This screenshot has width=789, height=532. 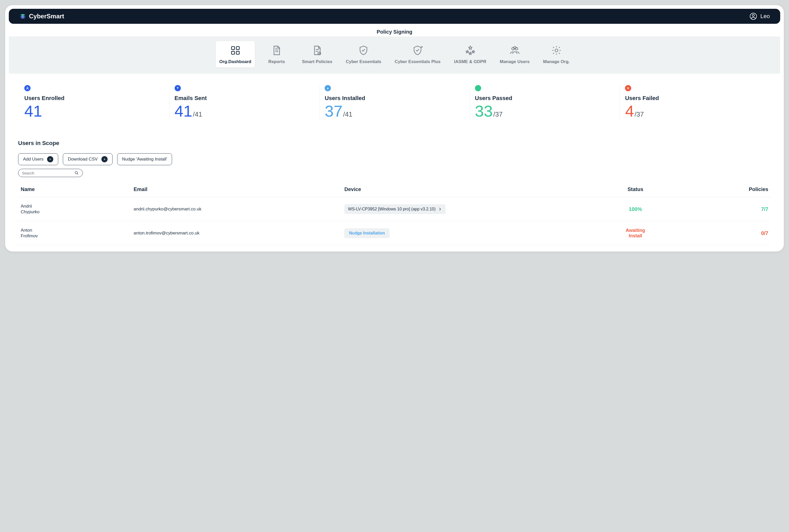 I want to click on cell-status: 100%, so click(x=636, y=209).